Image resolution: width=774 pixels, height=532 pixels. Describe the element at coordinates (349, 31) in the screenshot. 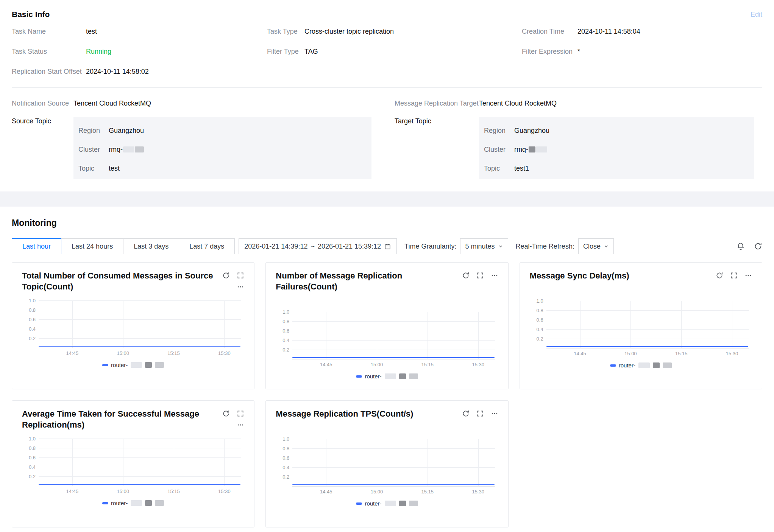

I see `field-value: Cross-cluster topic replication` at that location.